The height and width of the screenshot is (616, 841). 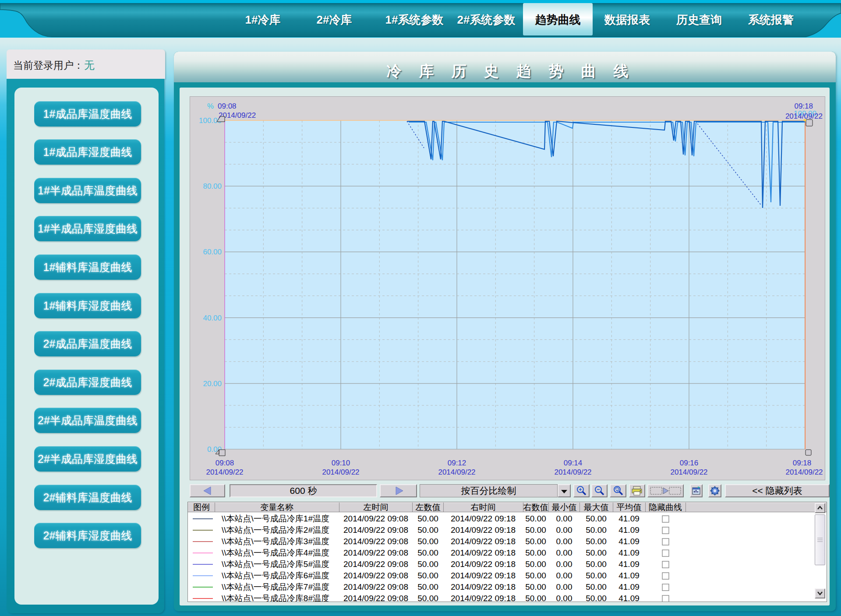 What do you see at coordinates (212, 384) in the screenshot?
I see `svg-text: 20.00` at bounding box center [212, 384].